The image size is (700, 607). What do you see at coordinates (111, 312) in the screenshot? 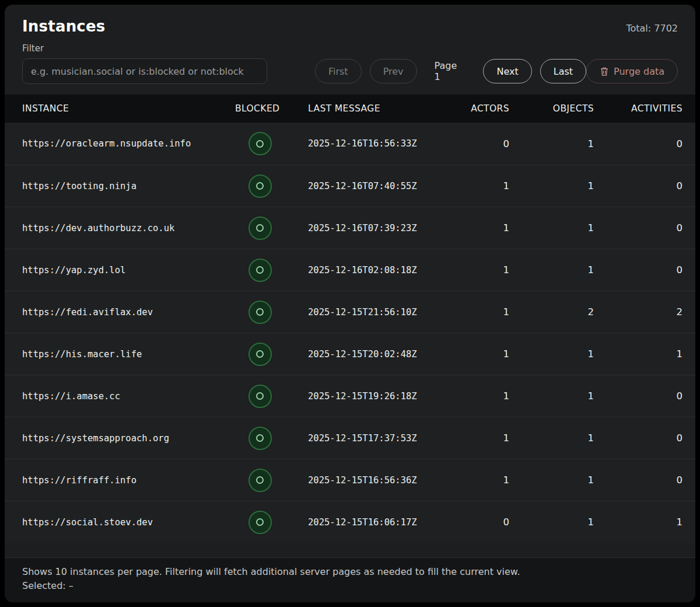
I see `instance-url: https://fedi.aviflax.dev` at bounding box center [111, 312].